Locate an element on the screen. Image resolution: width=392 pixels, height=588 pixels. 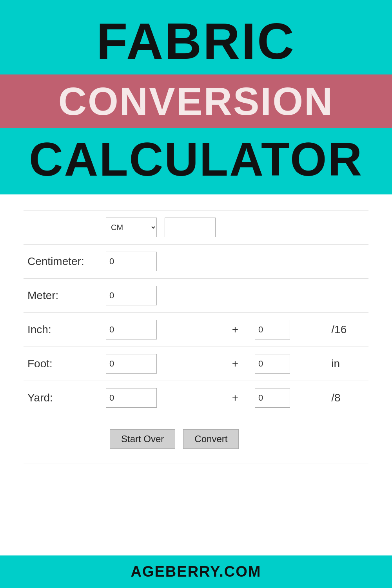
centimeter-input is located at coordinates (131, 261).